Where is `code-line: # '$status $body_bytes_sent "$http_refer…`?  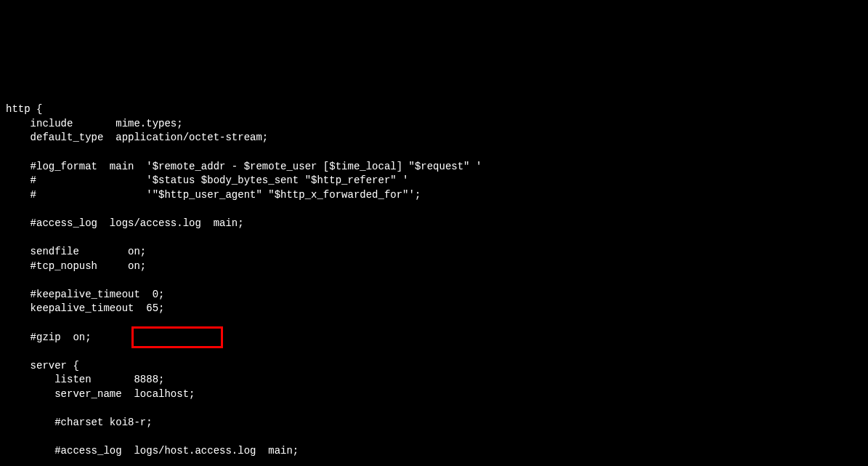 code-line: # '$status $body_bytes_sent "$http_refer… is located at coordinates (434, 181).